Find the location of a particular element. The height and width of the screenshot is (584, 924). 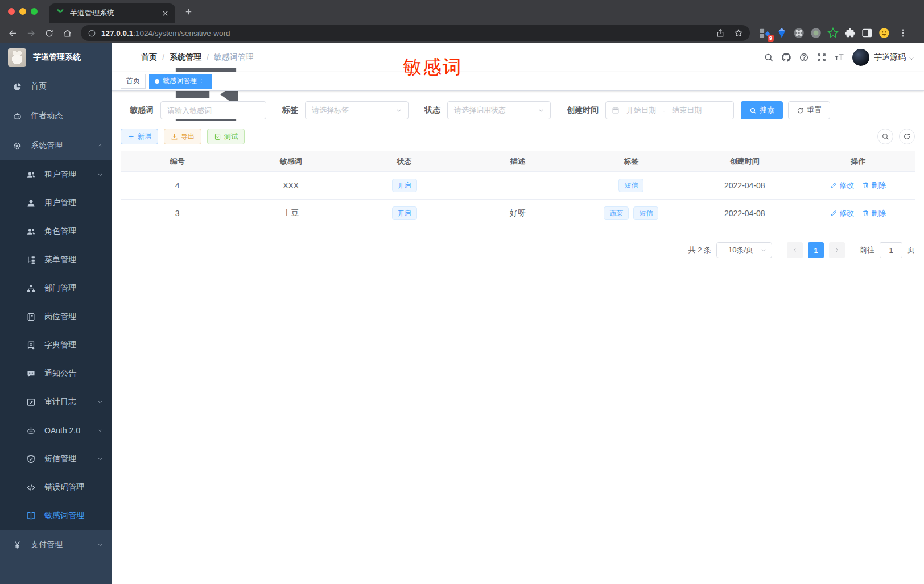

filter-form: 敏感词 标签 请选择标签 状态 请选择启用状态 创建时间 开始日 is located at coordinates (518, 110).